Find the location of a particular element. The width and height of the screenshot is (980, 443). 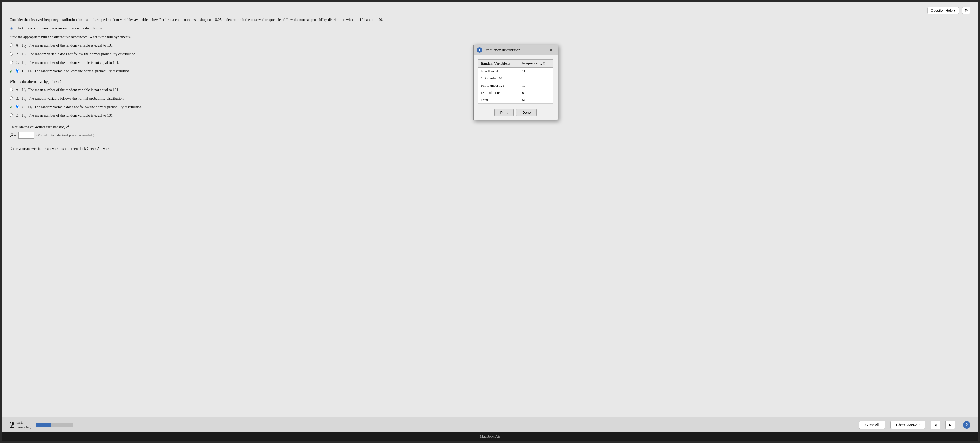

alt-option-b-letter: B. is located at coordinates (18, 99).